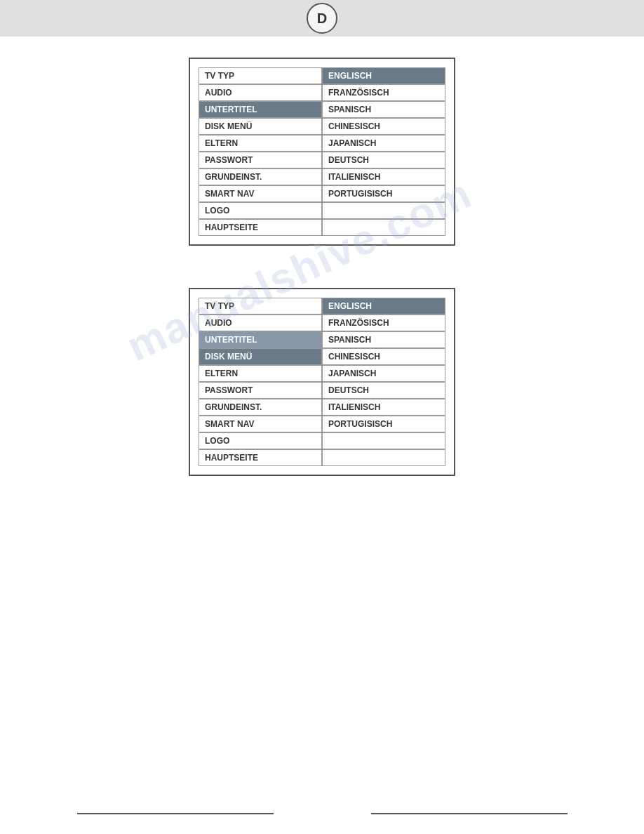 Image resolution: width=644 pixels, height=834 pixels. I want to click on menu2-left-3: UNTERTITEL, so click(260, 340).